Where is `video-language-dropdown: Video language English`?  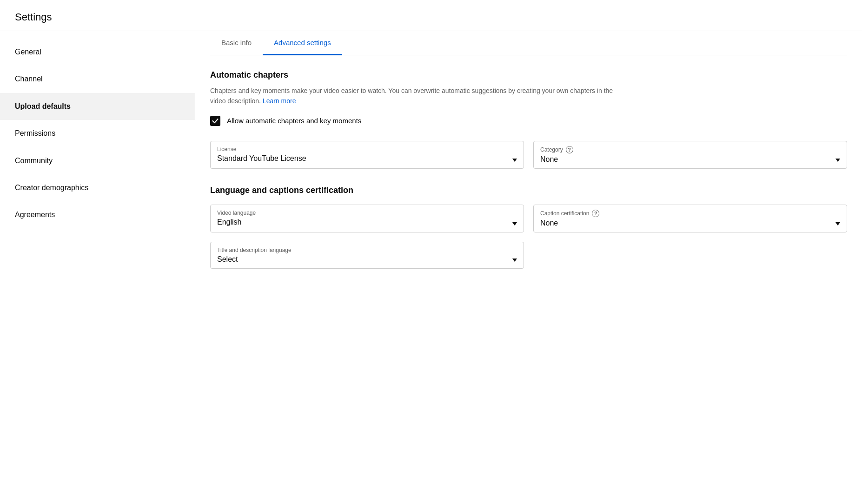 video-language-dropdown: Video language English is located at coordinates (367, 219).